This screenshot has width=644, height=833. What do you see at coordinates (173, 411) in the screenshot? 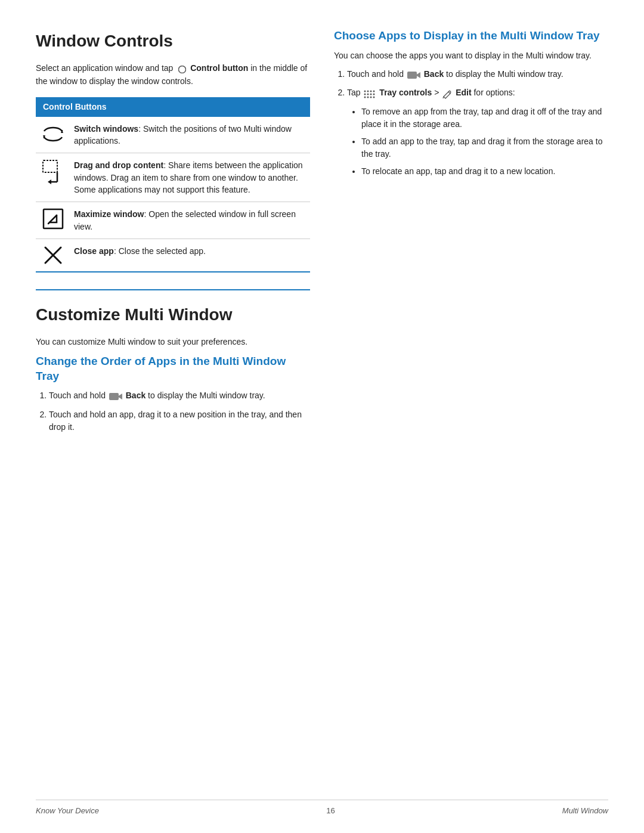
I see `change-order-steps: Touch and hold Back to display the Multi…` at bounding box center [173, 411].